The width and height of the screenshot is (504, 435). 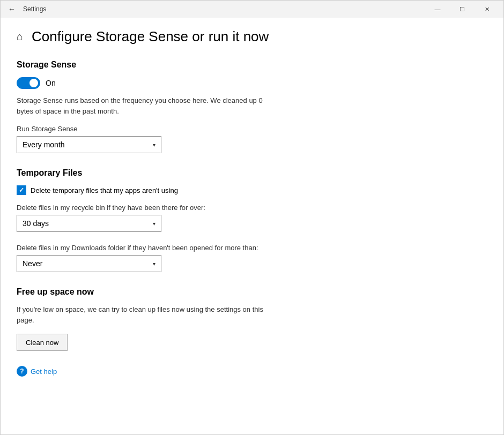 I want to click on maximize-button: ☐, so click(x=462, y=9).